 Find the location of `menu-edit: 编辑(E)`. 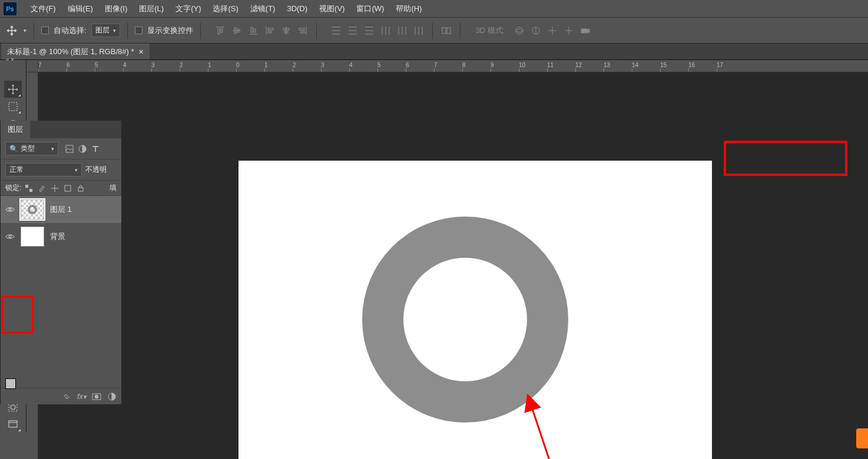

menu-edit: 编辑(E) is located at coordinates (80, 9).